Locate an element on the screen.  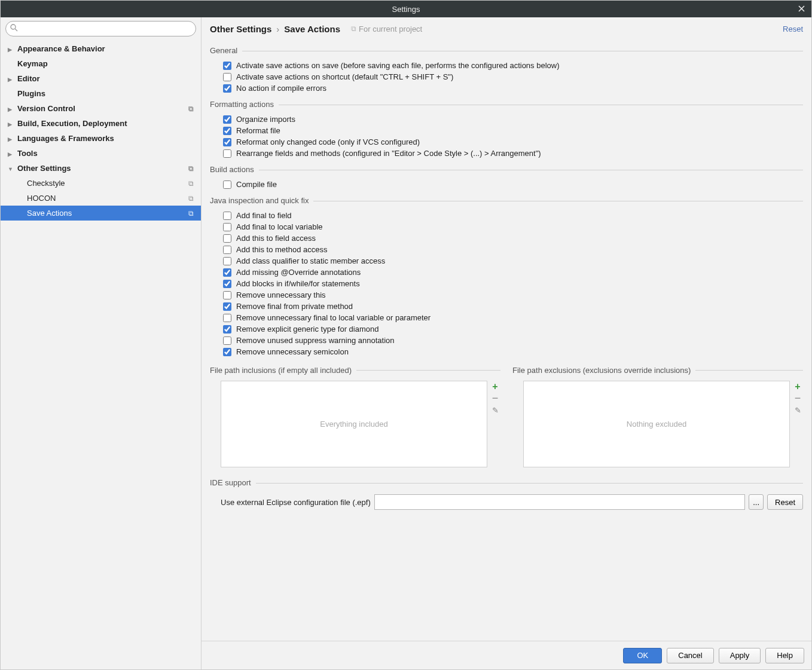
build-option: Compile file is located at coordinates (513, 184).